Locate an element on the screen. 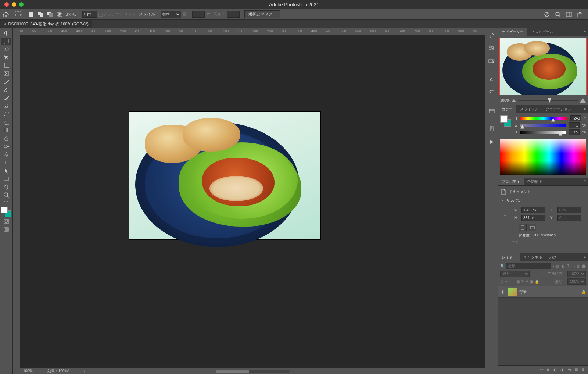 The image size is (588, 374). new-adjustment-icon: ◑ is located at coordinates (562, 370).